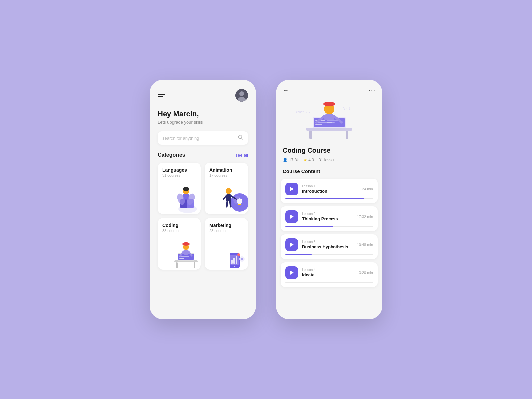 Image resolution: width=532 pixels, height=399 pixels. Describe the element at coordinates (285, 160) in the screenshot. I see `person-icon: 👤` at that location.